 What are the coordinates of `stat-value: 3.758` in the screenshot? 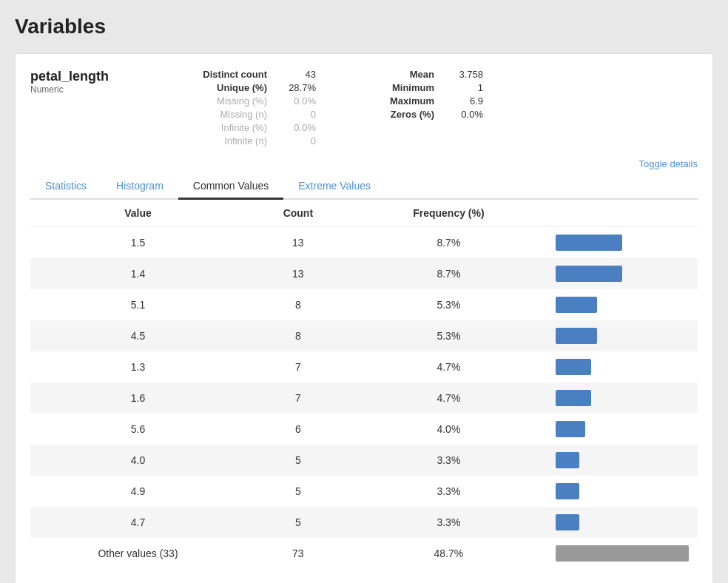 It's located at (461, 74).